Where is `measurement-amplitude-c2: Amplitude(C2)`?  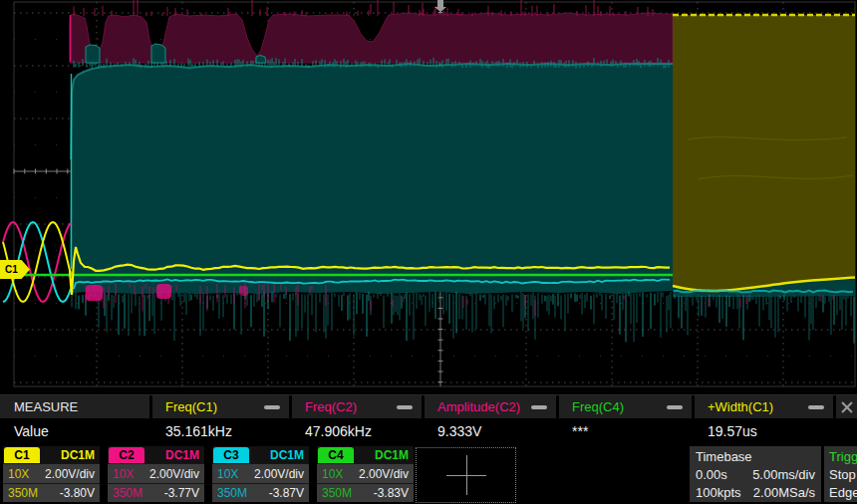 measurement-amplitude-c2: Amplitude(C2) is located at coordinates (490, 406).